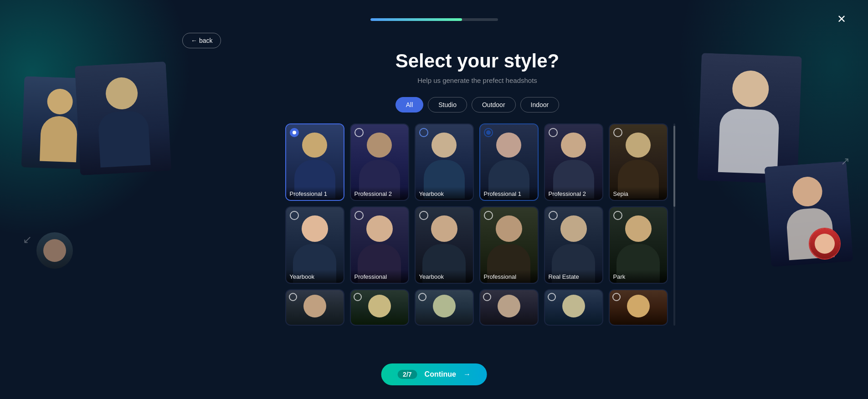 This screenshot has width=868, height=399. Describe the element at coordinates (434, 20) in the screenshot. I see `progress-bar` at that location.